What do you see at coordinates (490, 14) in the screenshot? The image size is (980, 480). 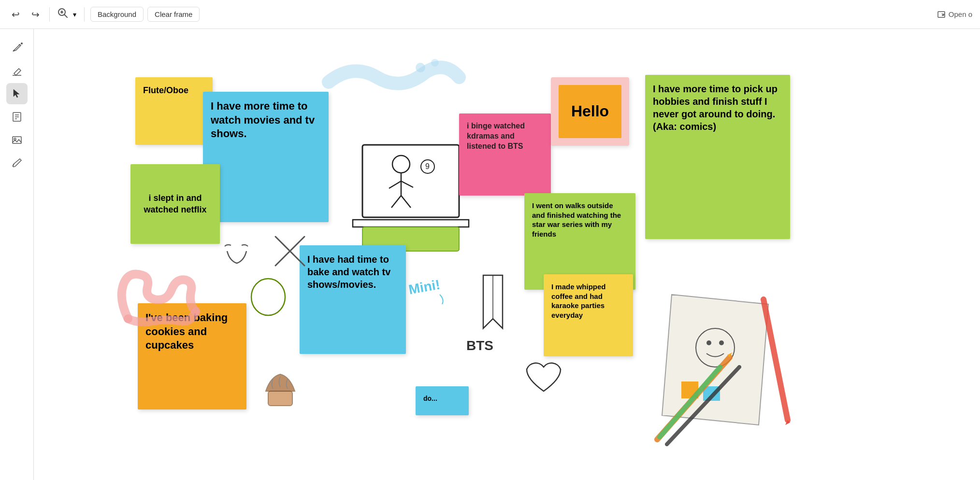 I see `toolbar: ↩ ↪ ▾ Background Clear frame Open o` at bounding box center [490, 14].